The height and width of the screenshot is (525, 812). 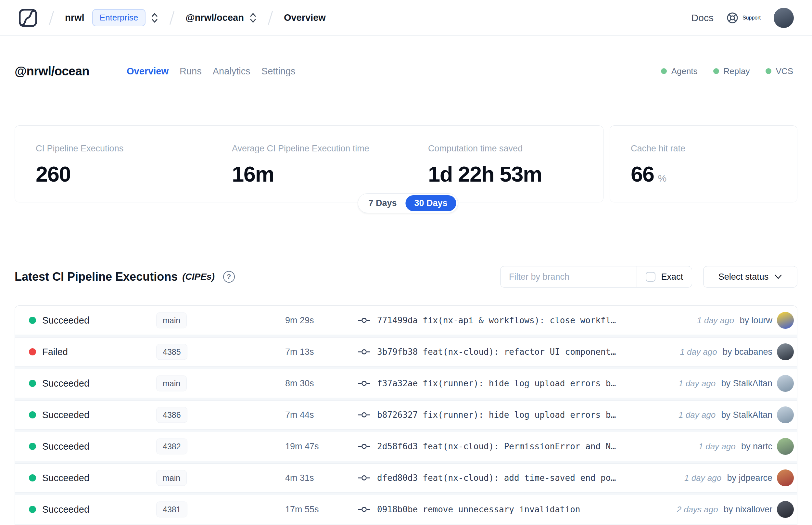 I want to click on duration: 17m 55s, so click(x=302, y=510).